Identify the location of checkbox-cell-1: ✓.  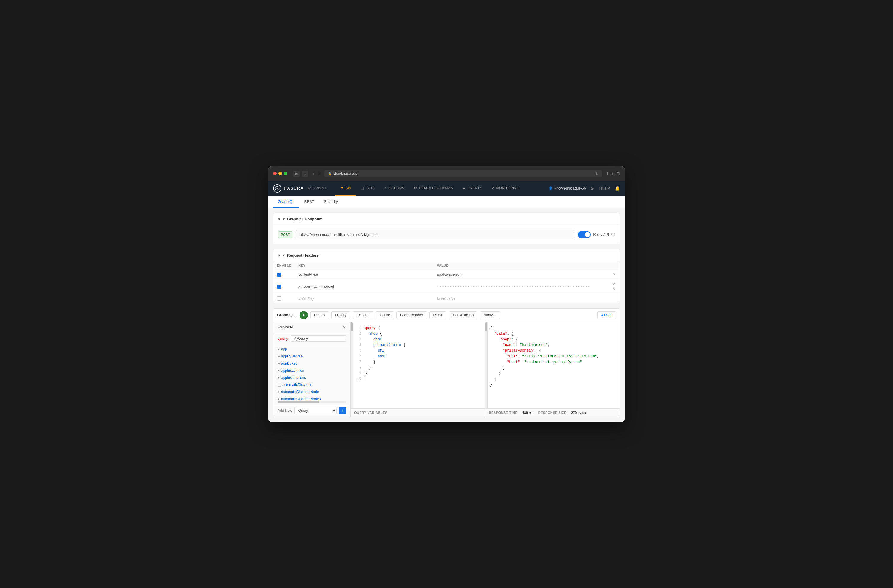
(284, 274).